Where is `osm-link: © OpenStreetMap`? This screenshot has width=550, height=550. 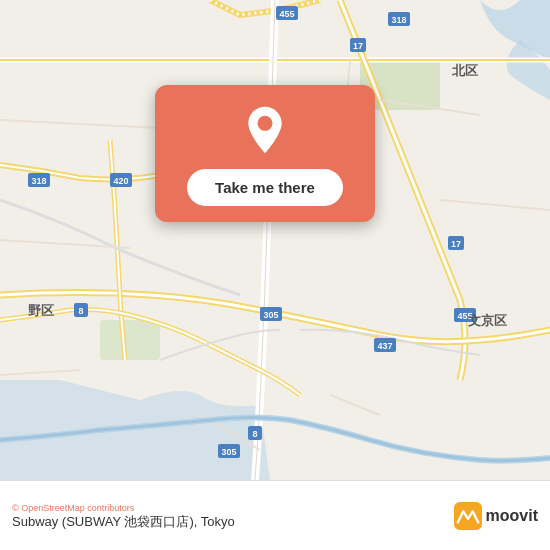
osm-link: © OpenStreetMap is located at coordinates (48, 508).